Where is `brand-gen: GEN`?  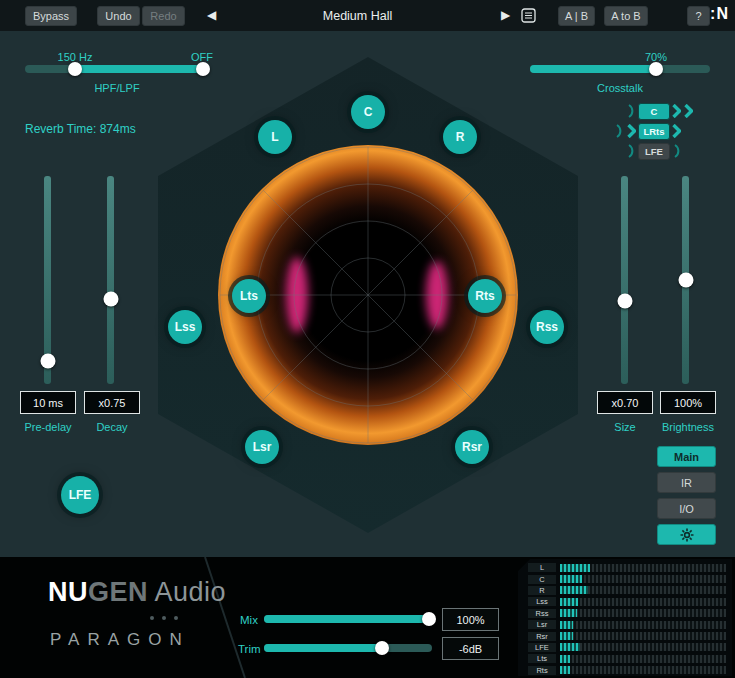 brand-gen: GEN is located at coordinates (118, 592).